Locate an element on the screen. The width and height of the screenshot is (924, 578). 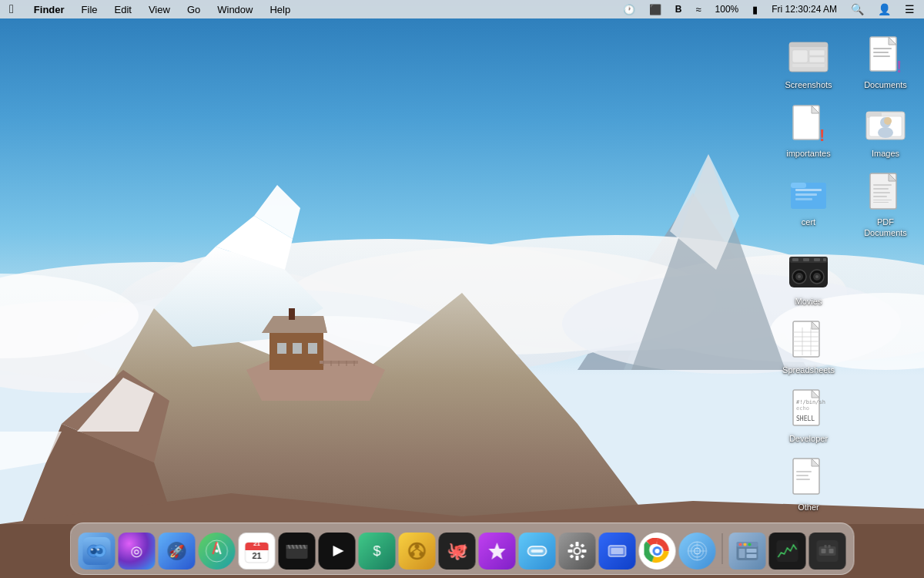
airplay-icon: ⬛ is located at coordinates (655, 9).